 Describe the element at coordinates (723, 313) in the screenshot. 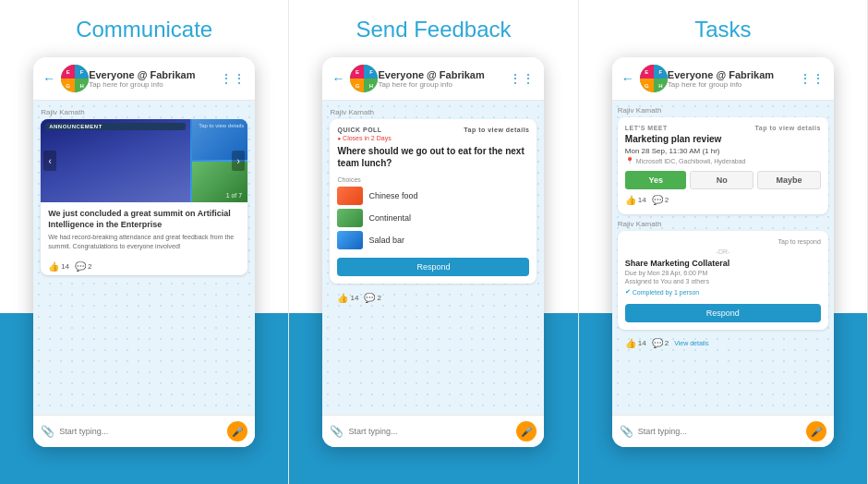

I see `task-respond-btn: Respond` at that location.